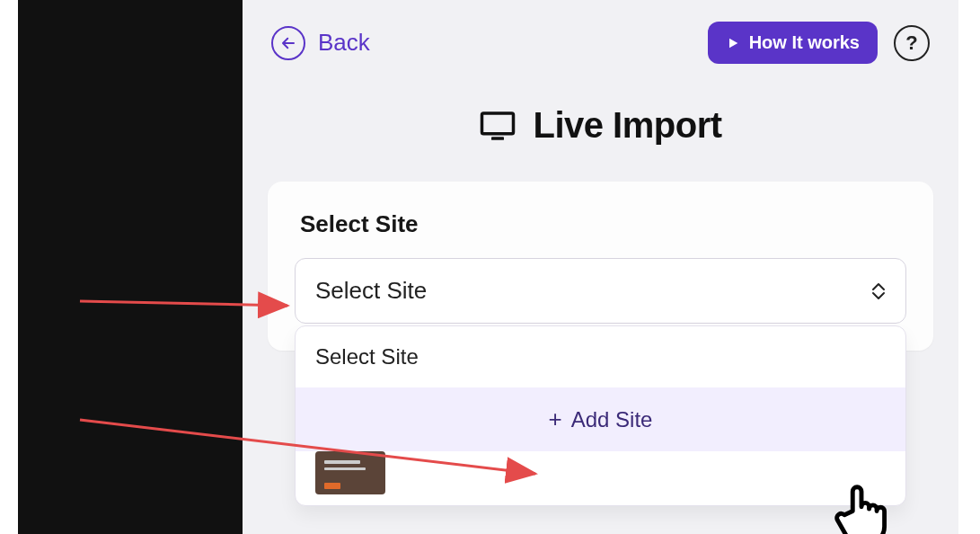 This screenshot has height=534, width=980. Describe the element at coordinates (350, 473) in the screenshot. I see `site-thumbnail` at that location.